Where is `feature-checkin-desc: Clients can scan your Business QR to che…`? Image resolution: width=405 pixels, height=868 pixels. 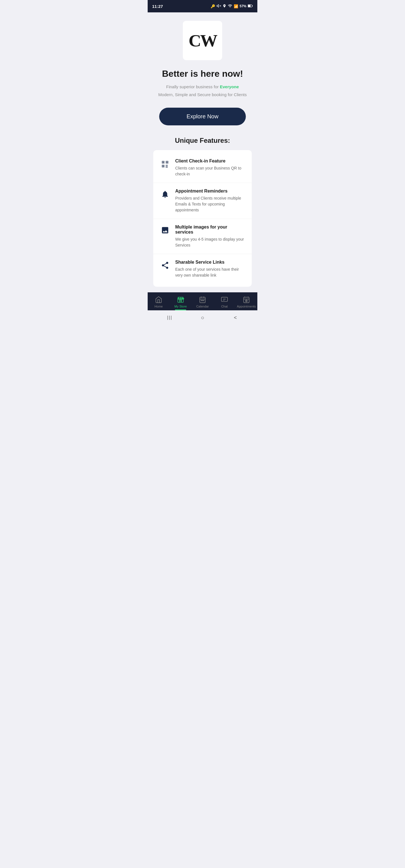
feature-checkin-desc: Clients can scan your Business QR to che… is located at coordinates (210, 171).